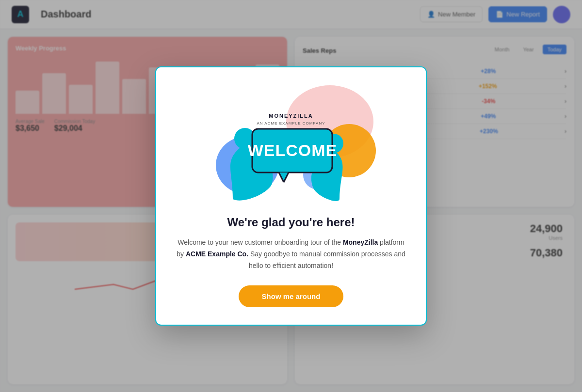 The height and width of the screenshot is (392, 582). What do you see at coordinates (291, 297) in the screenshot?
I see `show-me-around-button: Show me around` at bounding box center [291, 297].